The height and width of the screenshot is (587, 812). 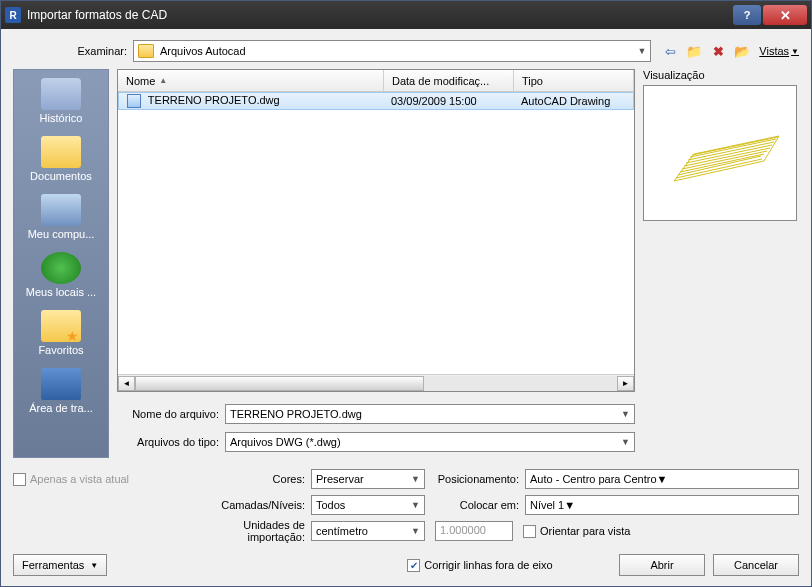 I want to click on sort-asc-icon: ▲, so click(x=163, y=80).